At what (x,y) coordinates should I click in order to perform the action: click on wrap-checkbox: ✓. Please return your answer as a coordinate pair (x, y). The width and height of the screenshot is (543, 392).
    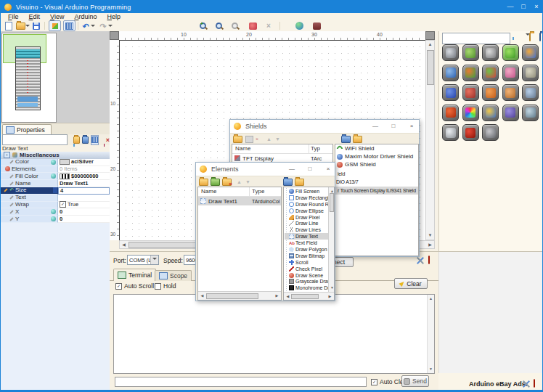
    Looking at the image, I should click on (62, 205).